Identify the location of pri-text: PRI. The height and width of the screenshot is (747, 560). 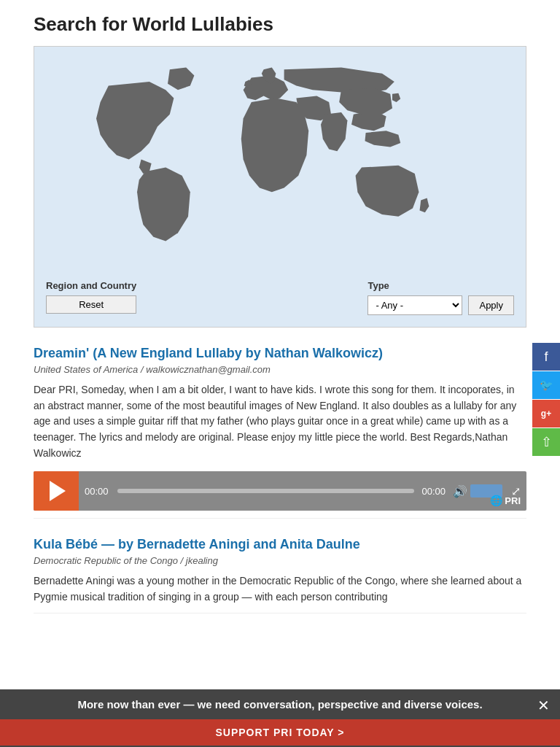
(513, 500).